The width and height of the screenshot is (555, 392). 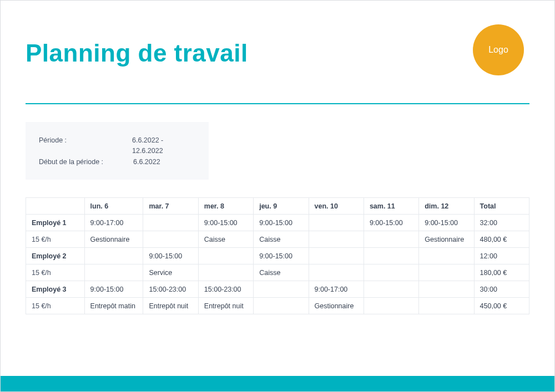 I want to click on table-row: Employé 2 9:00-15:00 9:00-15:00 12:00, so click(x=278, y=256).